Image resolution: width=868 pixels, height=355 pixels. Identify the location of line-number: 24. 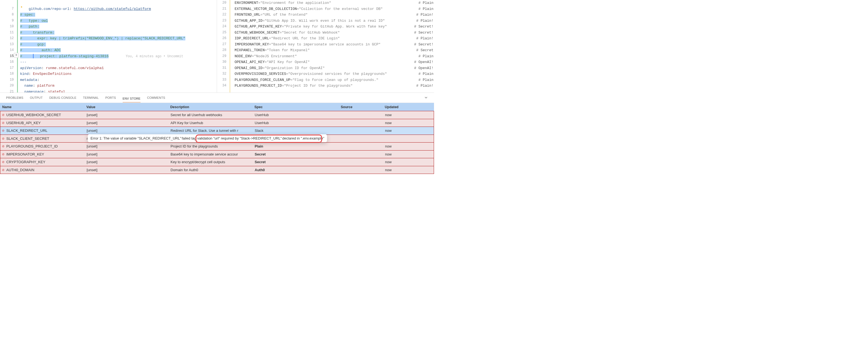
(223, 27).